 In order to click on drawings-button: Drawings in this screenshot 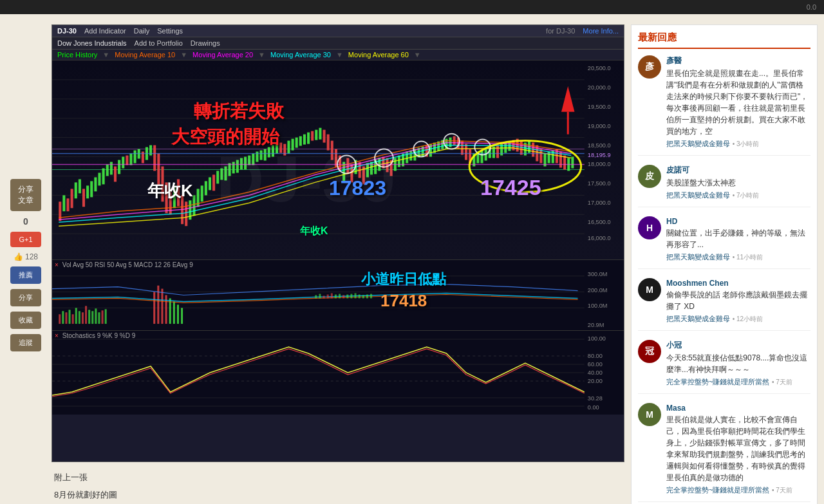, I will do `click(205, 43)`.